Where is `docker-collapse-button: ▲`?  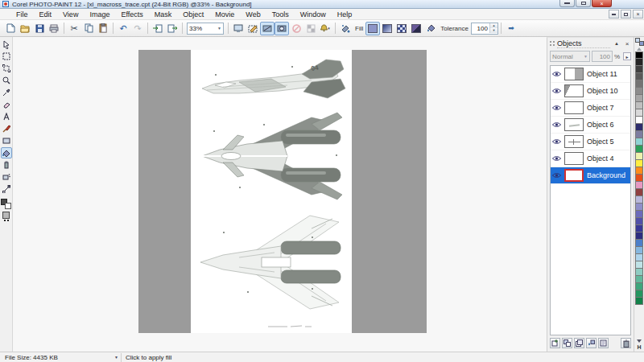
docker-collapse-button: ▲ is located at coordinates (617, 43).